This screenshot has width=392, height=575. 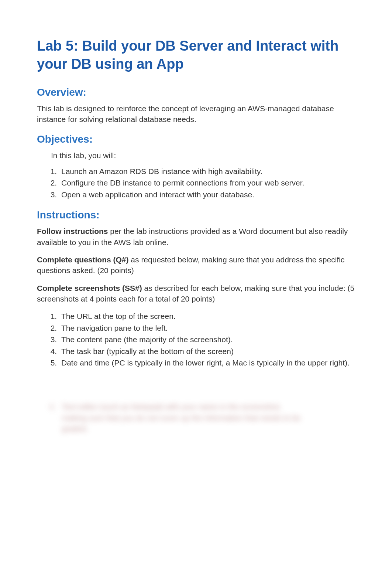 What do you see at coordinates (72, 231) in the screenshot?
I see `bold-text: Follow instructions` at bounding box center [72, 231].